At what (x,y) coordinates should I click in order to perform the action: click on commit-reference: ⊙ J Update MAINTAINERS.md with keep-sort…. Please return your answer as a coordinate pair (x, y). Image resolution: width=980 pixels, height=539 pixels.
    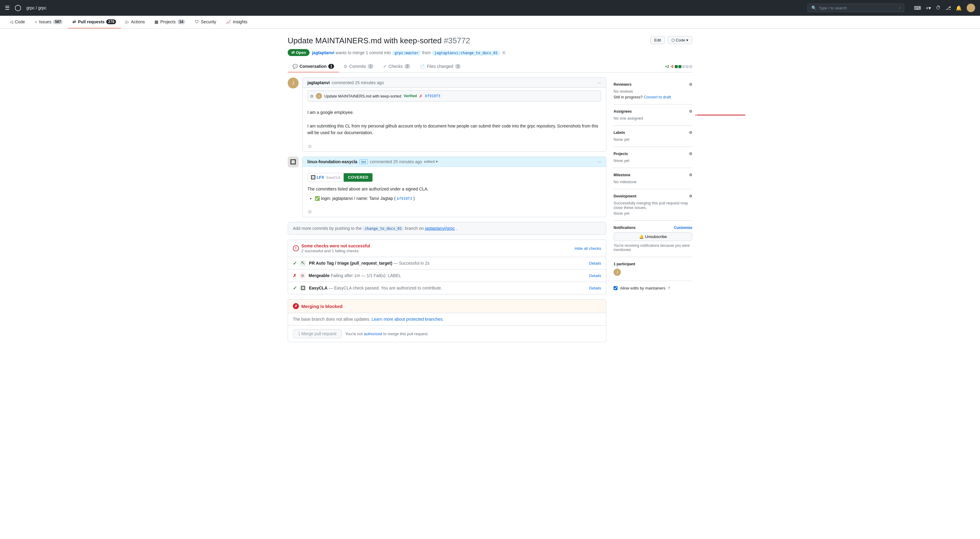
    Looking at the image, I should click on (454, 96).